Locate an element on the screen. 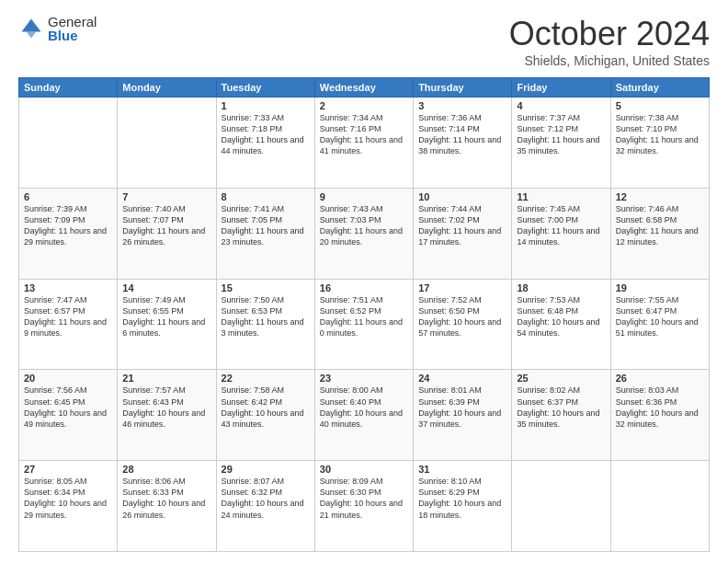  day-number: 28 is located at coordinates (166, 469).